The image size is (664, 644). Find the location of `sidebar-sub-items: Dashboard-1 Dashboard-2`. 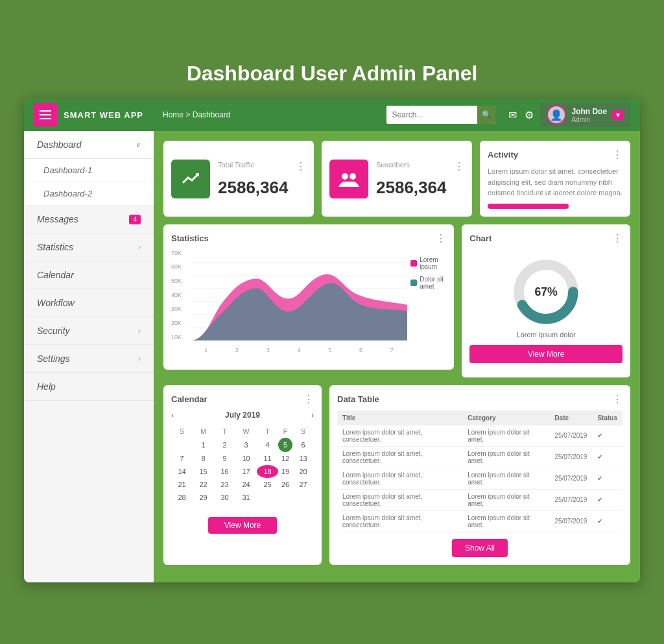

sidebar-sub-items: Dashboard-1 Dashboard-2 is located at coordinates (89, 182).